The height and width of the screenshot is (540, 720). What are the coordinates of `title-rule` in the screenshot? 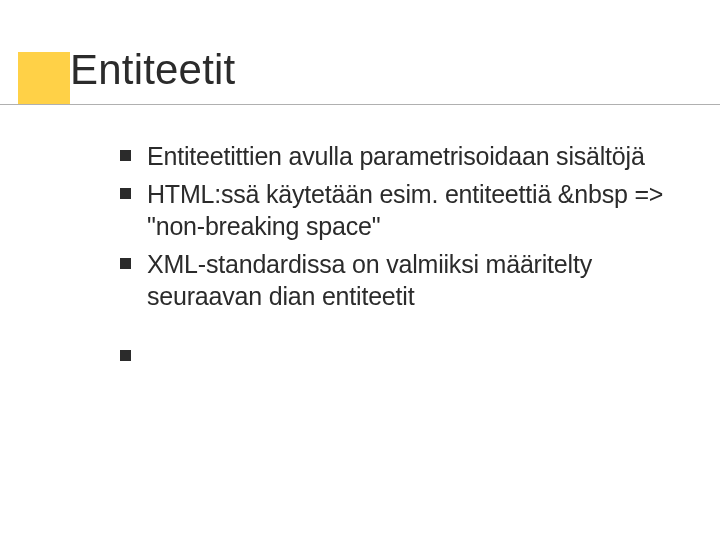 It's located at (360, 104).